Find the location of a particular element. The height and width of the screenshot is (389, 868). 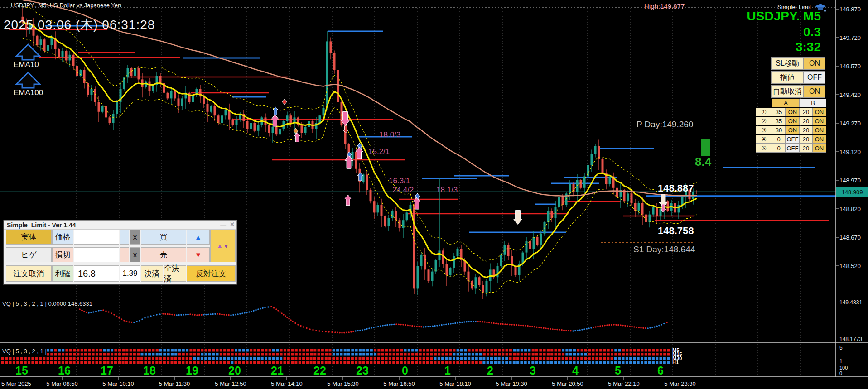

hour-label: 16 is located at coordinates (64, 370).